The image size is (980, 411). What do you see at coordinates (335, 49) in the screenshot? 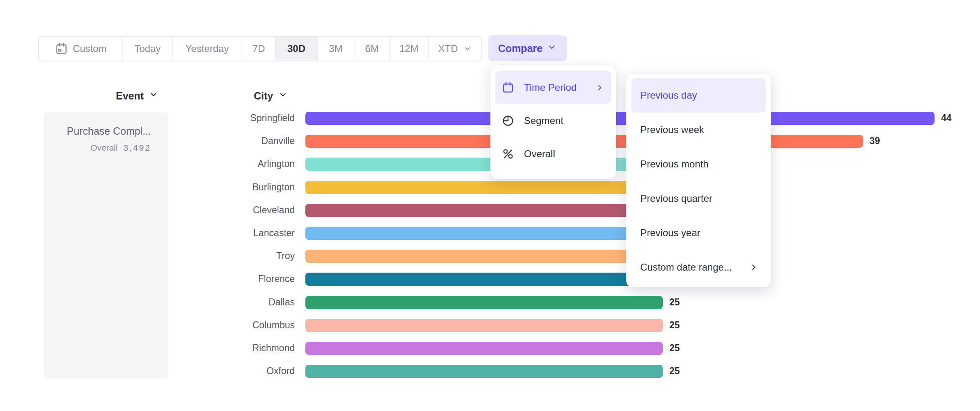
I see `toolbar-segment-3m: 3M` at bounding box center [335, 49].